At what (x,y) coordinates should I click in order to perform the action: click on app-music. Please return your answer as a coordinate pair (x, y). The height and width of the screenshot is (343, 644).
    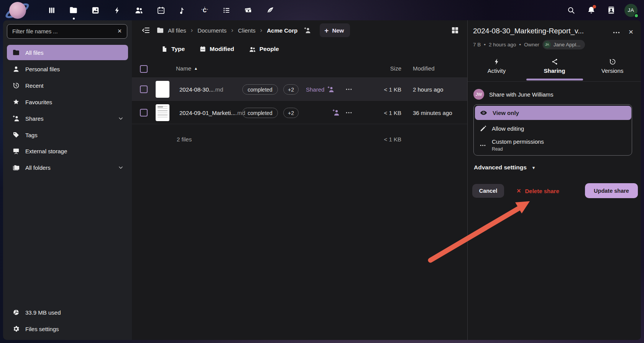
    Looking at the image, I should click on (182, 10).